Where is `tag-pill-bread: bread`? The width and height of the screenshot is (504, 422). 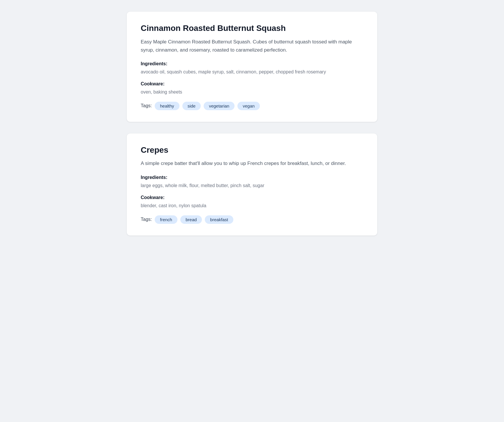 tag-pill-bread: bread is located at coordinates (191, 220).